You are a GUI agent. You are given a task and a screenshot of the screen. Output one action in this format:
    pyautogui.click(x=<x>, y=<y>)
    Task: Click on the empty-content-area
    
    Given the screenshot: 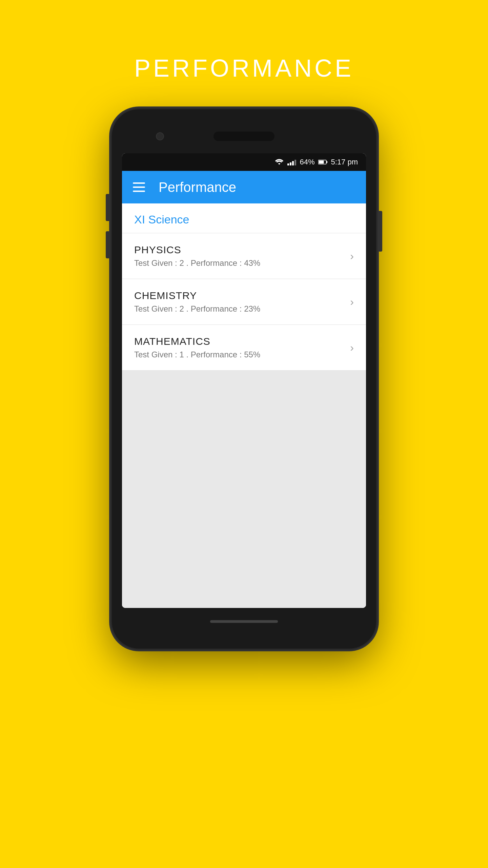 What is the action you would take?
    pyautogui.click(x=244, y=489)
    